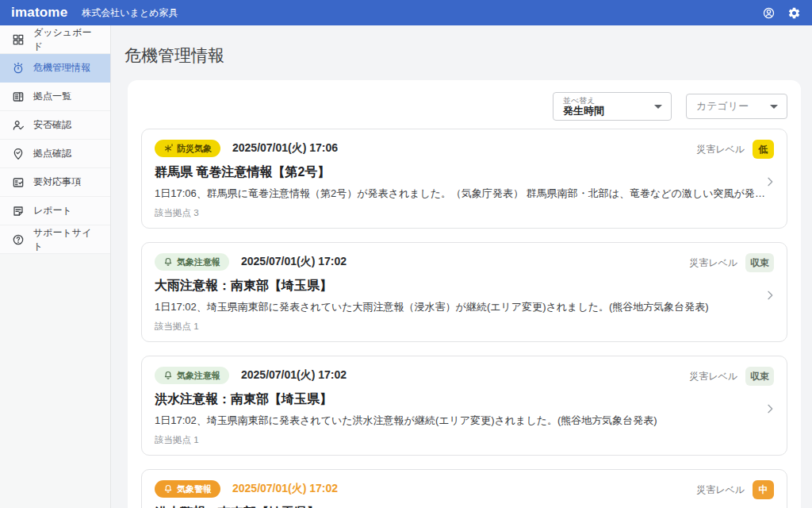  I want to click on category-badge: 気象警報, so click(187, 489).